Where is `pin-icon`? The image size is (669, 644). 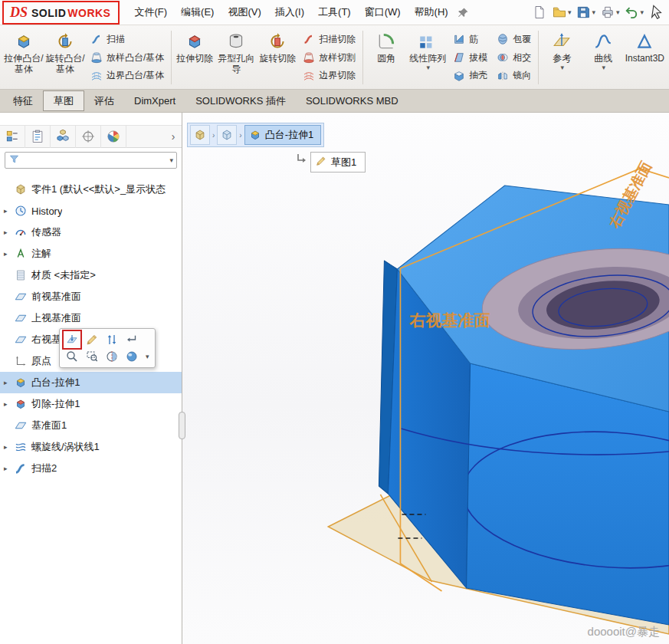
pin-icon is located at coordinates (463, 12).